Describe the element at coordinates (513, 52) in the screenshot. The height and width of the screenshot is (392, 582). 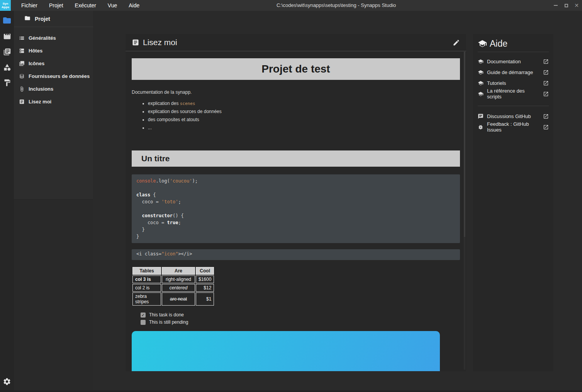
I see `divider` at that location.